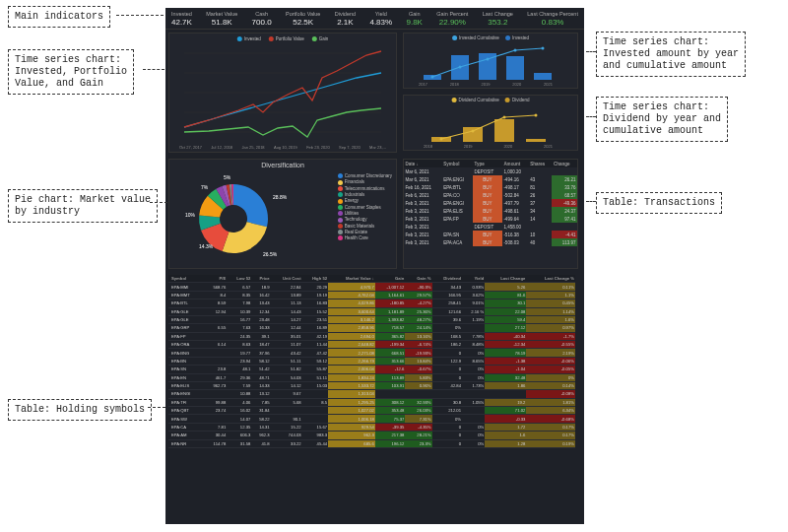 The image size is (788, 532). What do you see at coordinates (372, 435) in the screenshot?
I see `holding-row: EPA:AM30.44606.3962.3744.03983.3962.3217…` at bounding box center [372, 435].